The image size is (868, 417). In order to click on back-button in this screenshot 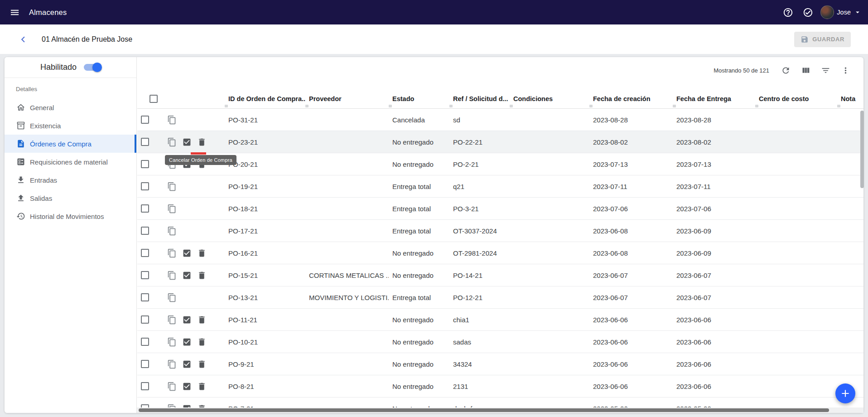, I will do `click(23, 39)`.